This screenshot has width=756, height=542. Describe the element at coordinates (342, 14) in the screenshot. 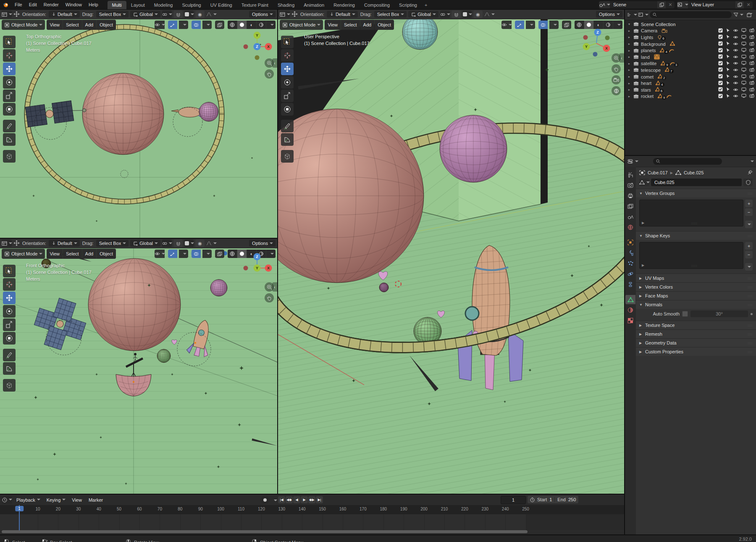

I see `orientation-dropdown: Default` at that location.